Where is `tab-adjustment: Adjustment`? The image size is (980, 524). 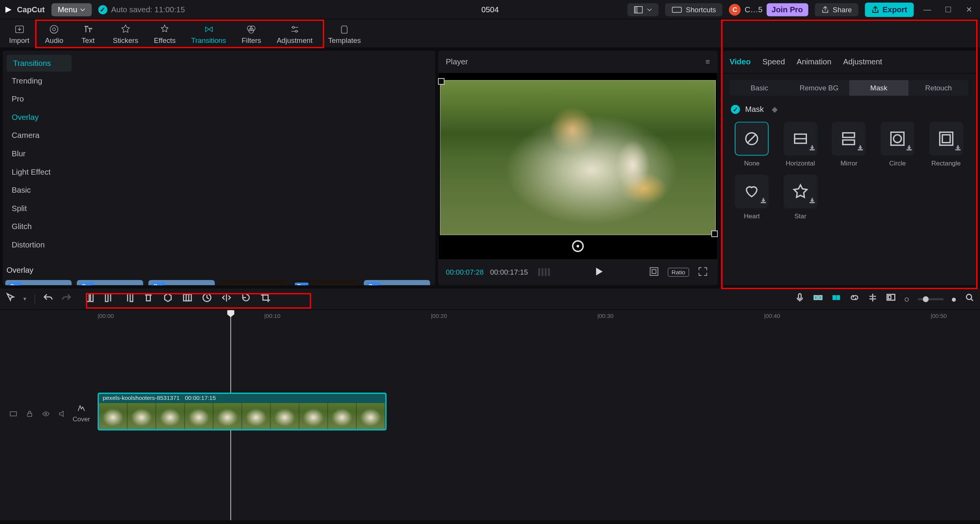 tab-adjustment: Adjustment is located at coordinates (295, 34).